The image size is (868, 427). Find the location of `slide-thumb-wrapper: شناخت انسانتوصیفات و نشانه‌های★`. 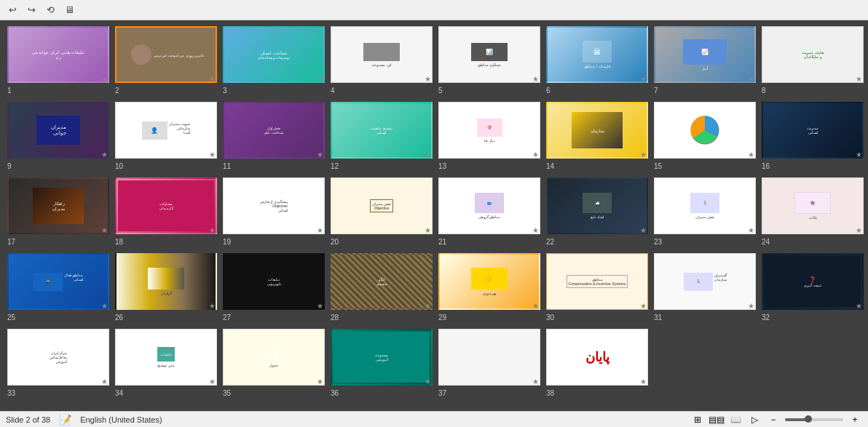

slide-thumb-wrapper: شناخت انسانتوصیفات و نشانه‌های★ is located at coordinates (274, 55).